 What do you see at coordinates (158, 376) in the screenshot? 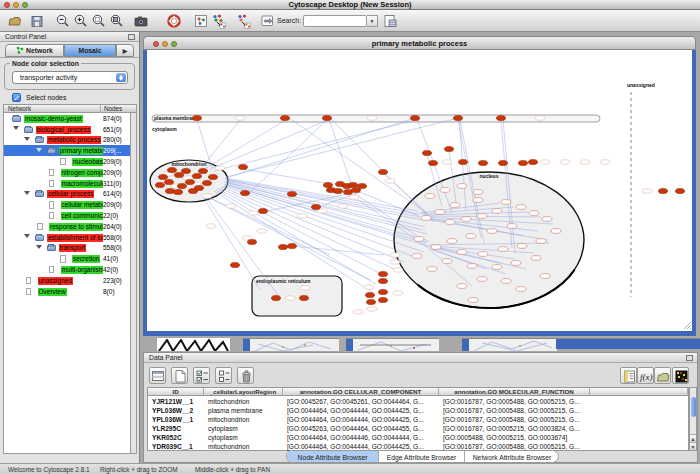
I see `show-attribute-table-icon` at bounding box center [158, 376].